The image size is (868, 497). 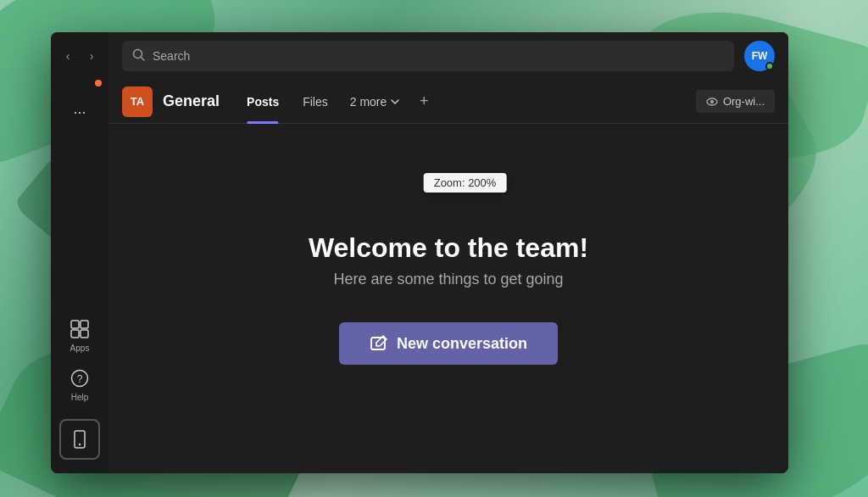 What do you see at coordinates (760, 56) in the screenshot?
I see `avatar: FW` at bounding box center [760, 56].